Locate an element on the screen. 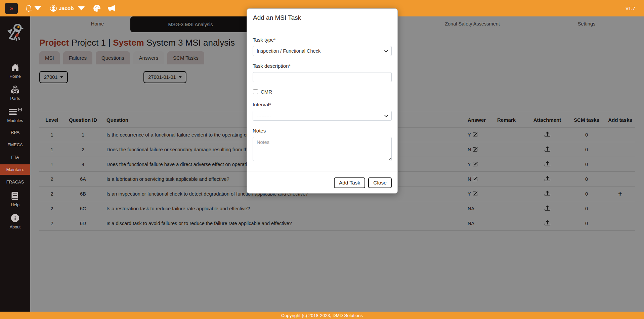 This screenshot has width=644, height=319. interval-label: Interval* is located at coordinates (322, 105).